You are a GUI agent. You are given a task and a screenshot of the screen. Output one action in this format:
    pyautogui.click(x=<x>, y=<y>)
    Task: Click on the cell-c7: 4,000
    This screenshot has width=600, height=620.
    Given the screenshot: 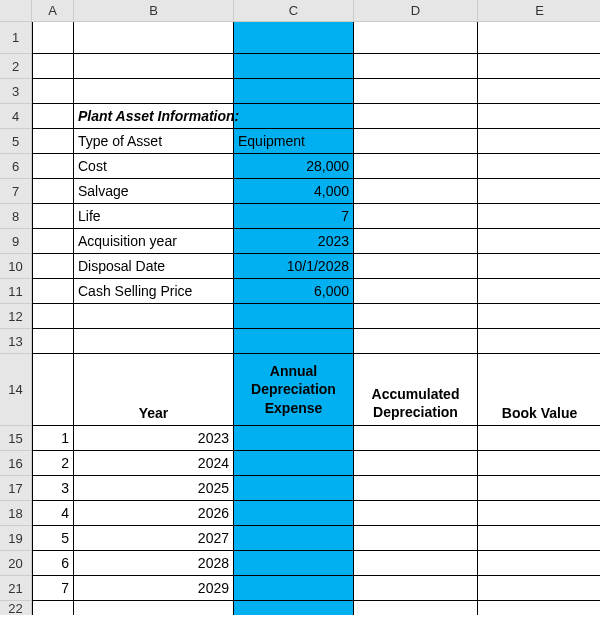 What is the action you would take?
    pyautogui.click(x=294, y=192)
    